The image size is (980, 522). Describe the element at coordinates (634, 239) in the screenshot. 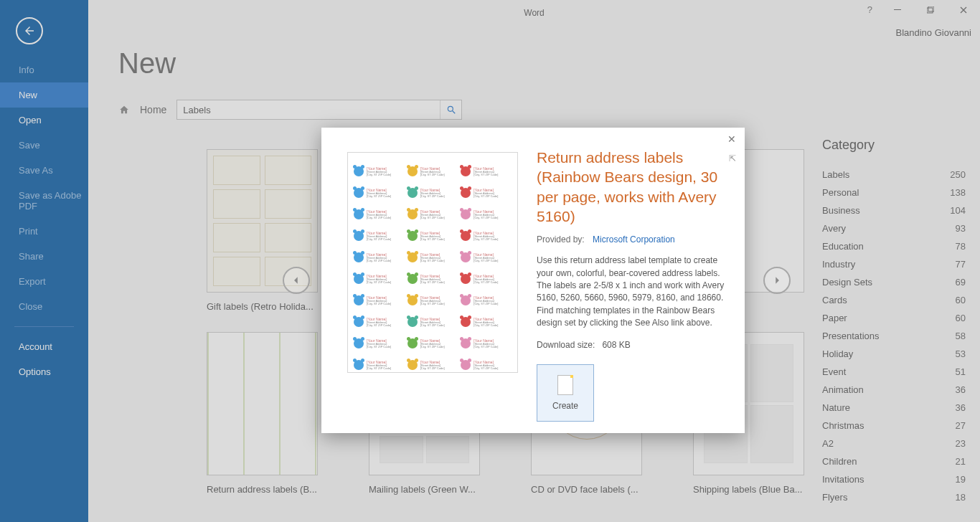

I see `provider-link: Microsoft Corporation` at that location.